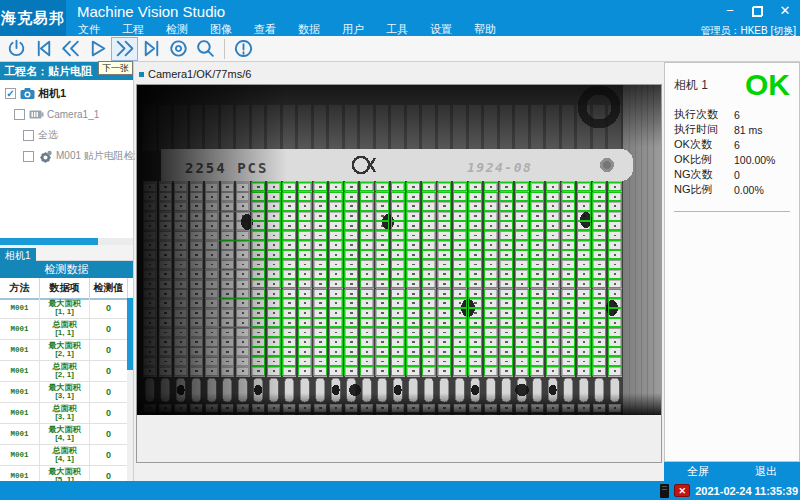  Describe the element at coordinates (65, 434) in the screenshot. I see `cell-data-item: 最大面积[4, 1]` at that location.